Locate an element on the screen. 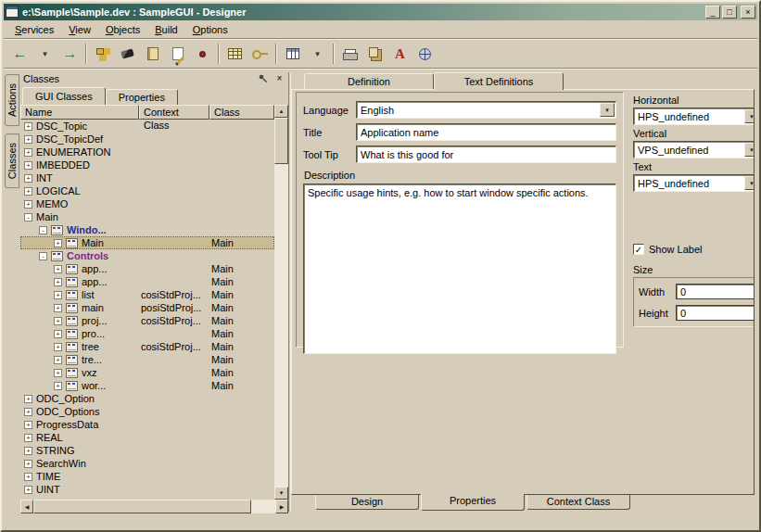 The width and height of the screenshot is (761, 532). tree-row: -Windo... is located at coordinates (147, 230).